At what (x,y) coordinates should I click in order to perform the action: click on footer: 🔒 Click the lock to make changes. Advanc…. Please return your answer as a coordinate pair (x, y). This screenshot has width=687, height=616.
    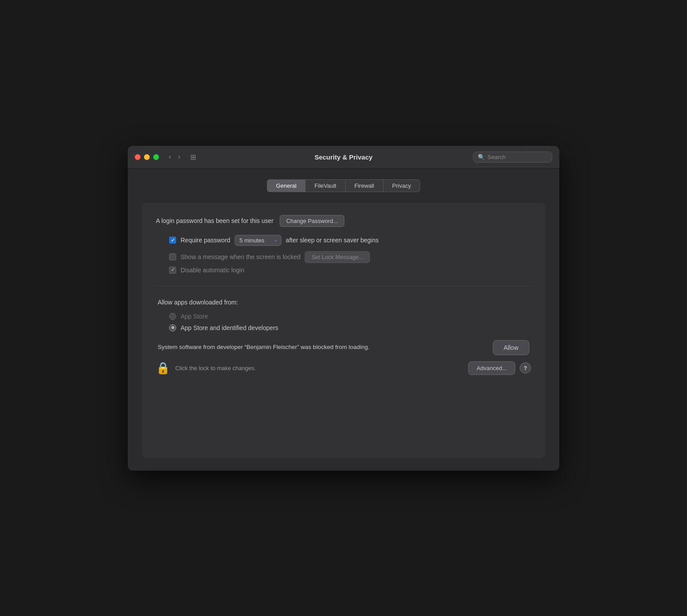
    Looking at the image, I should click on (344, 365).